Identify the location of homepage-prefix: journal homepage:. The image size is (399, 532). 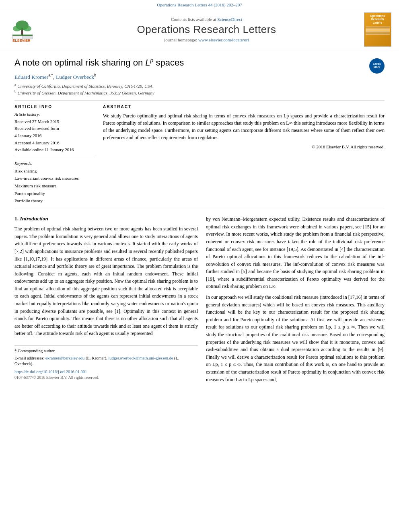
(181, 40).